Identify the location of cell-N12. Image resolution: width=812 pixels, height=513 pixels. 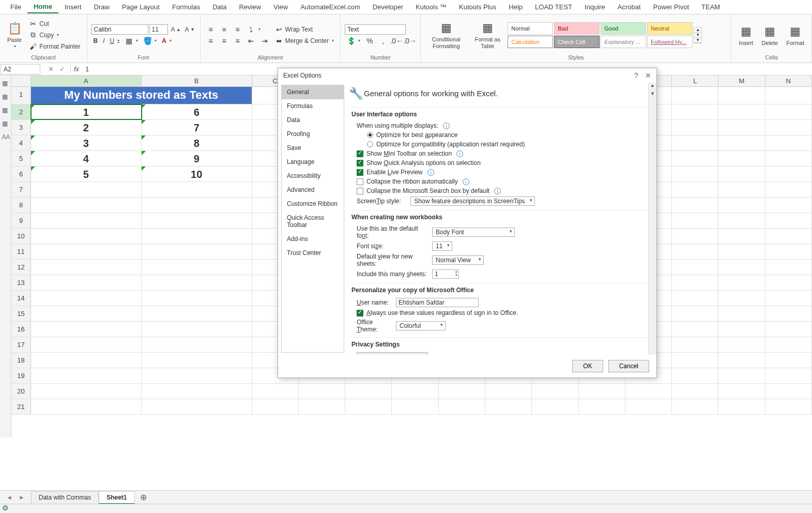
(789, 267).